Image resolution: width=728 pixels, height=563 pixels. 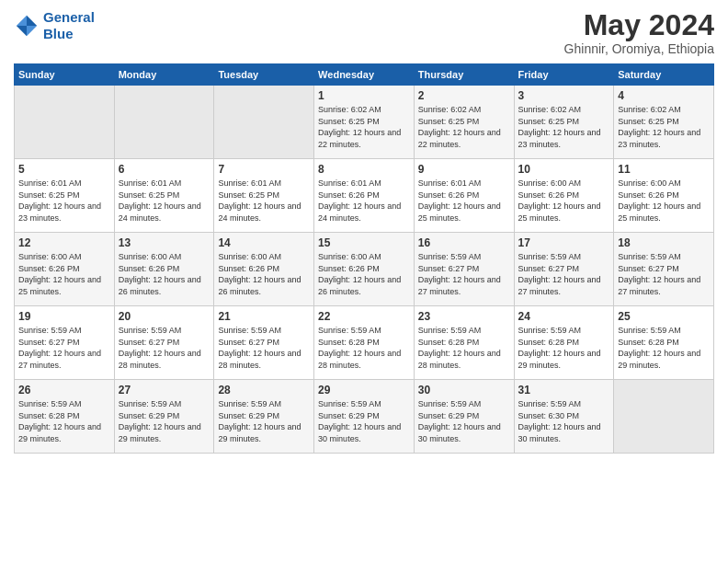 What do you see at coordinates (364, 270) in the screenshot?
I see `week-row-3: 12Sunrise: 6:00 AMSunset: 6:26 PMDayligh…` at bounding box center [364, 270].